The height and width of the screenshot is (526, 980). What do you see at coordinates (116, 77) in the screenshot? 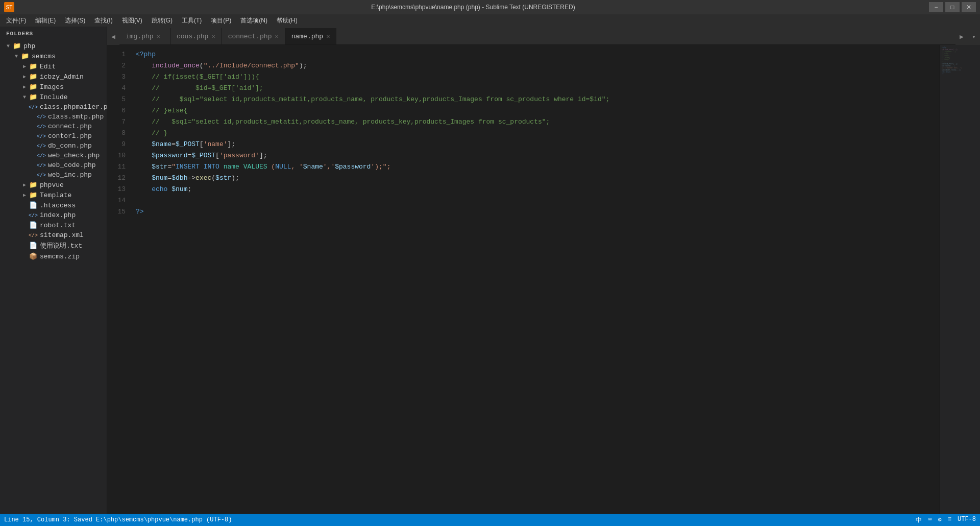
I see `line-number-3: 3` at bounding box center [116, 77].